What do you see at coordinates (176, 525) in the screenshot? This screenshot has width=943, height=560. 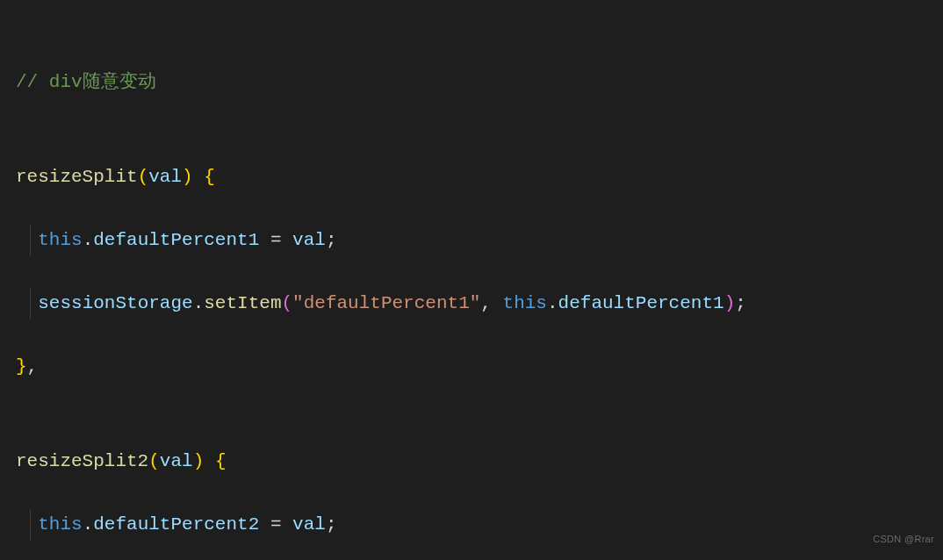 I see `property: defaultPercent2` at bounding box center [176, 525].